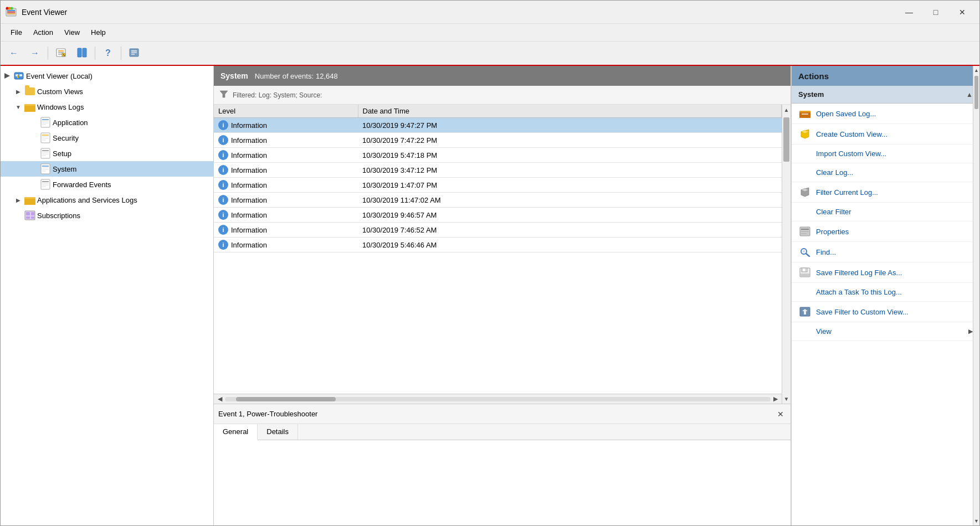 The width and height of the screenshot is (980, 526). Describe the element at coordinates (847, 193) in the screenshot. I see `action-filter-current-log-label: Filter Current Log...` at that location.